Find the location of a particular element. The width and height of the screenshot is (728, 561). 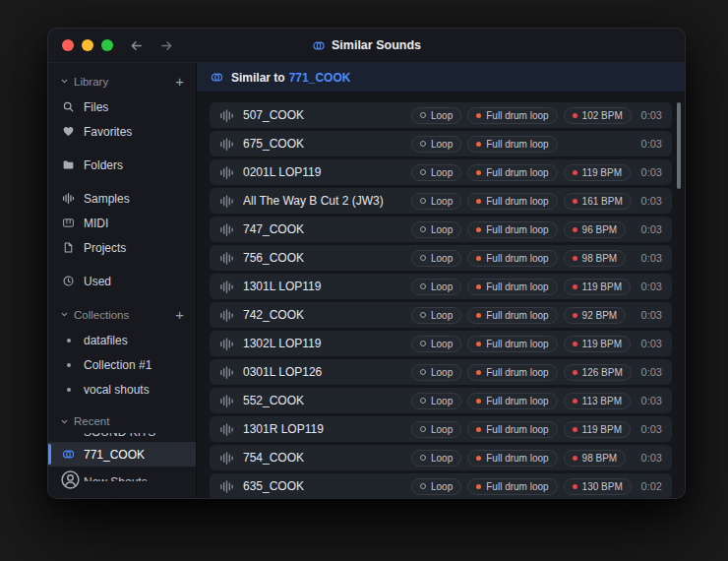

window-title-text: Similar Sounds is located at coordinates (376, 45).